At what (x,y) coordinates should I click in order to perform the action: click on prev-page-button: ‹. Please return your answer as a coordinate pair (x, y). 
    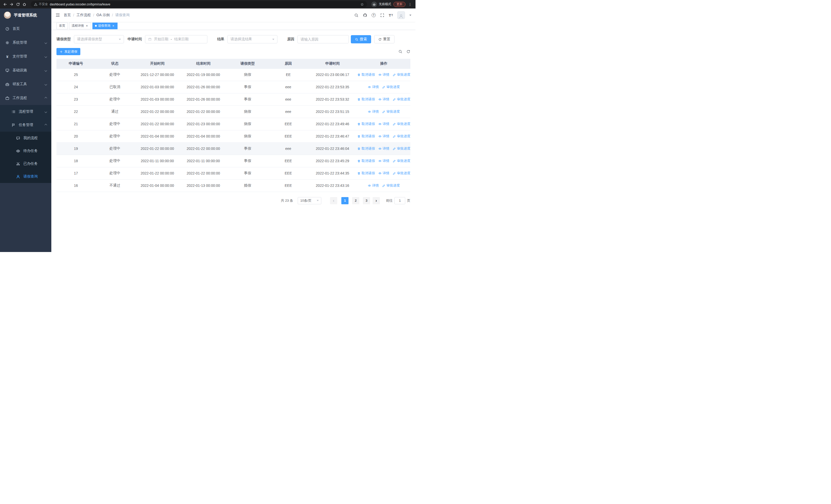
    Looking at the image, I should click on (334, 201).